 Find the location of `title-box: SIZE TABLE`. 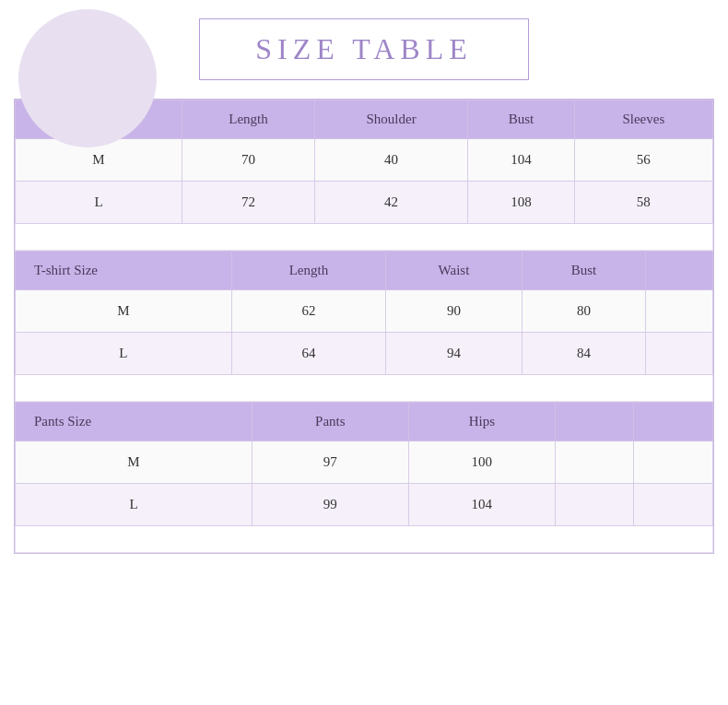

title-box: SIZE TABLE is located at coordinates (364, 50).